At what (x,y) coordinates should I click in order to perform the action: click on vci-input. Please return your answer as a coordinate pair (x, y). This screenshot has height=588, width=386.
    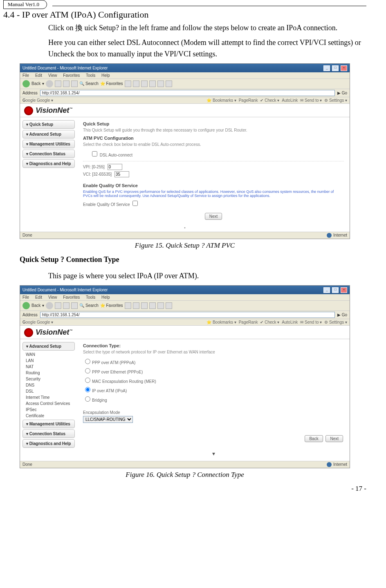
    Looking at the image, I should click on (122, 174).